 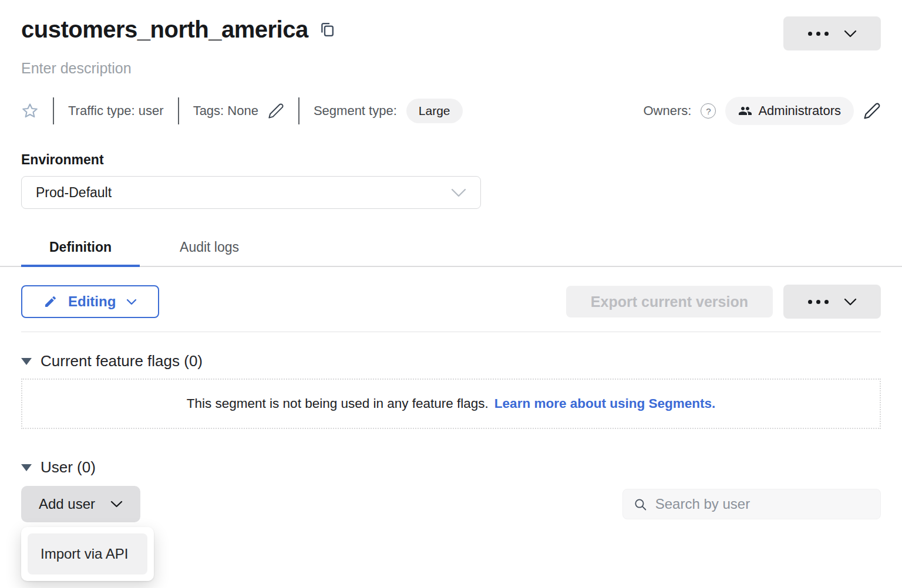 What do you see at coordinates (789, 111) in the screenshot?
I see `owners-badge: Administrators` at bounding box center [789, 111].